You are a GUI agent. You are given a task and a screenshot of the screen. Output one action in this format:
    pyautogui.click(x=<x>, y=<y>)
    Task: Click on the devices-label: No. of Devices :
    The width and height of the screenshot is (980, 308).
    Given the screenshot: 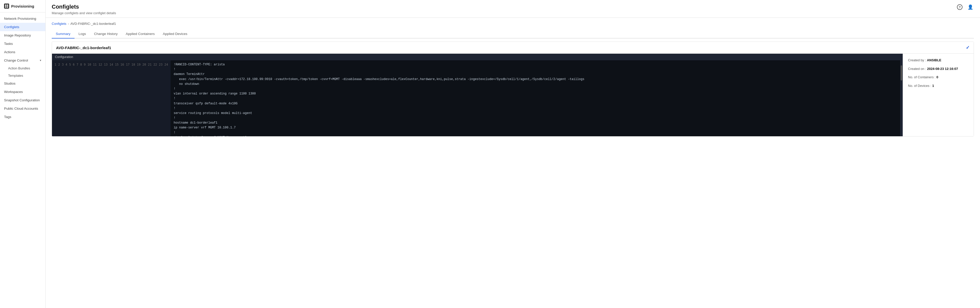 What is the action you would take?
    pyautogui.click(x=920, y=86)
    